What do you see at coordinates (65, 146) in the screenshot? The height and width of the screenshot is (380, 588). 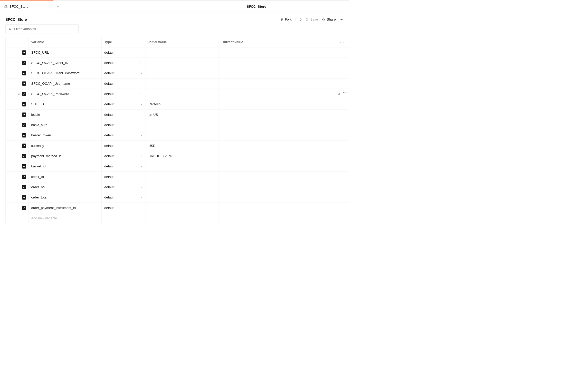 I see `variable-name-cell: currency` at bounding box center [65, 146].